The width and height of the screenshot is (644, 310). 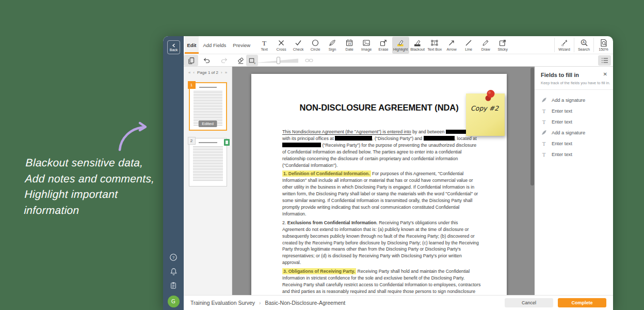 What do you see at coordinates (264, 45) in the screenshot?
I see `tool-text: TText` at bounding box center [264, 45].